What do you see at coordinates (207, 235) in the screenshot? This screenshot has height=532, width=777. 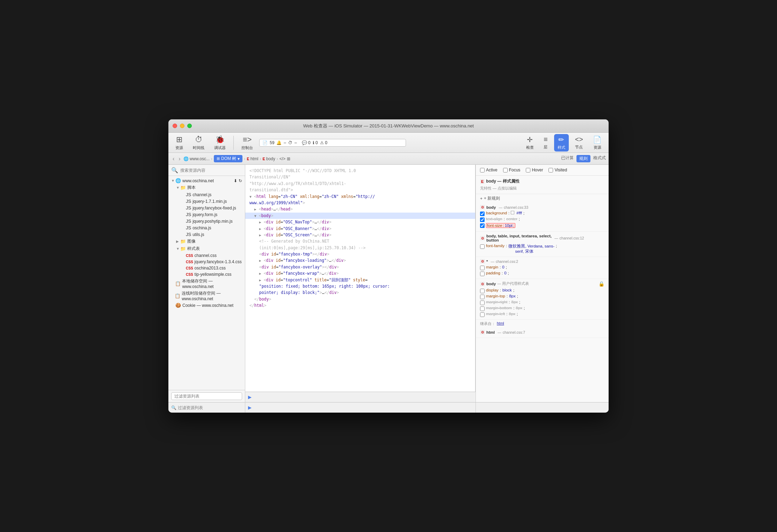 I see `sidebar-item-utils: JS utils.js` at bounding box center [207, 235].